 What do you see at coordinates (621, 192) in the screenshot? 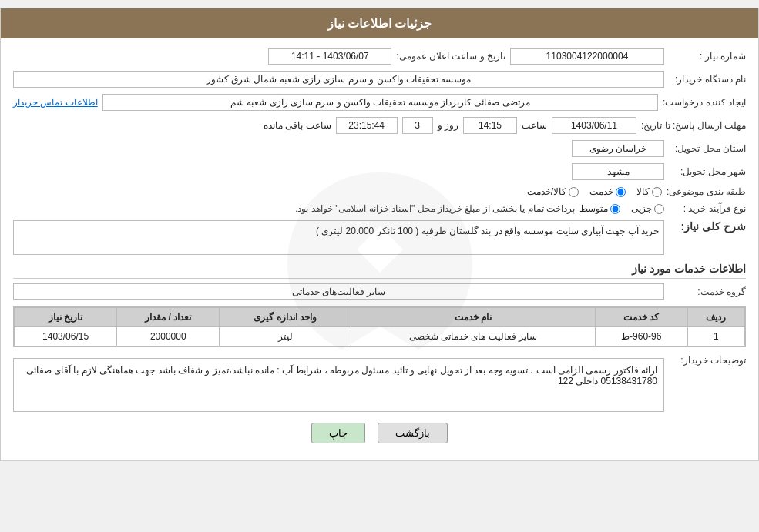
I see `category-service-radio` at bounding box center [621, 192].